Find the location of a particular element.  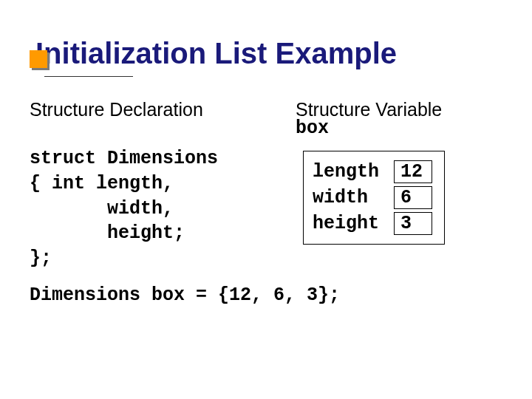

member-row: width 6 is located at coordinates (372, 198).